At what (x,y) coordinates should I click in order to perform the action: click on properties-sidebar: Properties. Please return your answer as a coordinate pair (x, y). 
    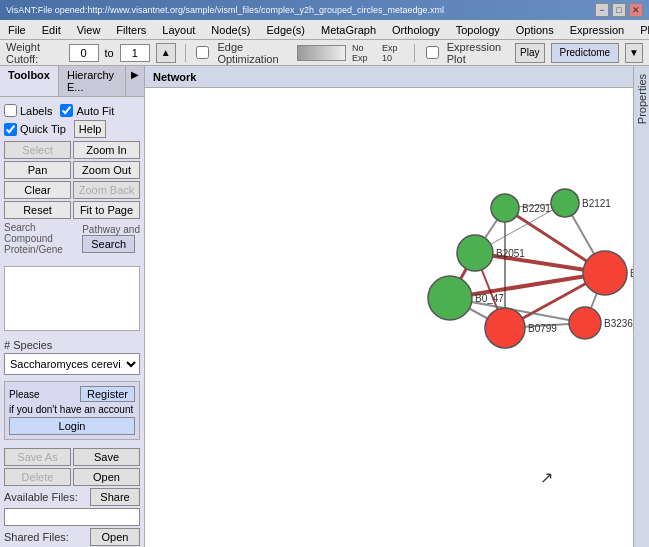
    Looking at the image, I should click on (641, 306).